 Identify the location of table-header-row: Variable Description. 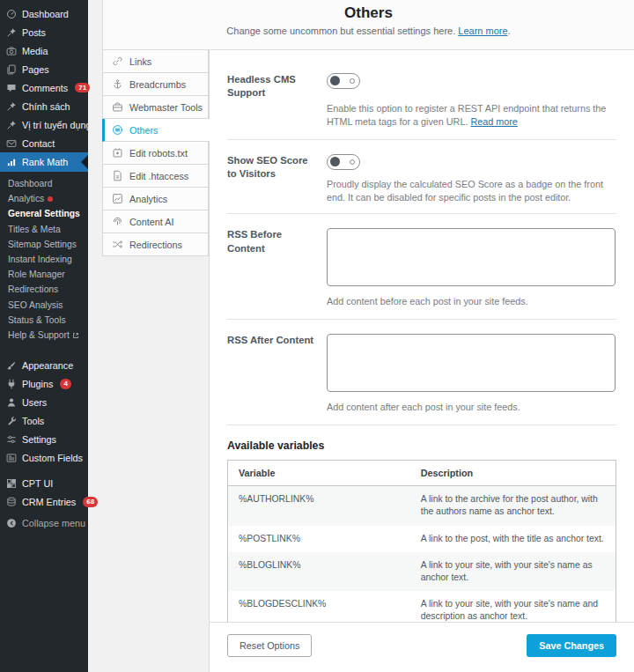
(423, 474).